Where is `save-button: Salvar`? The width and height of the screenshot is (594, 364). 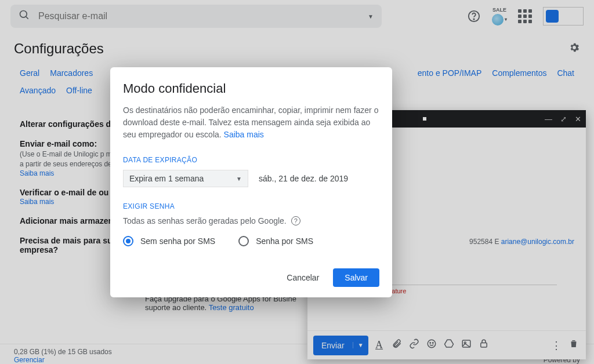 save-button: Salvar is located at coordinates (356, 278).